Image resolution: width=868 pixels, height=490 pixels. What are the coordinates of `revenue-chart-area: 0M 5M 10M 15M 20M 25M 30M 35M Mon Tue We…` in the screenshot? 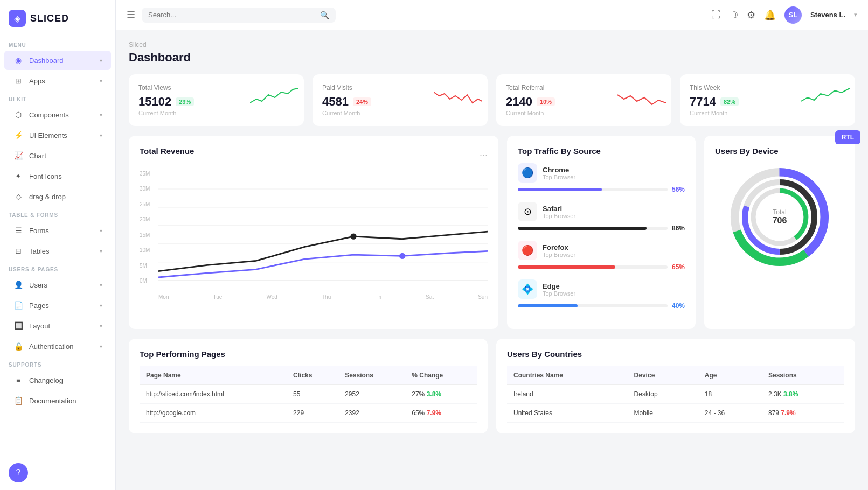 It's located at (314, 235).